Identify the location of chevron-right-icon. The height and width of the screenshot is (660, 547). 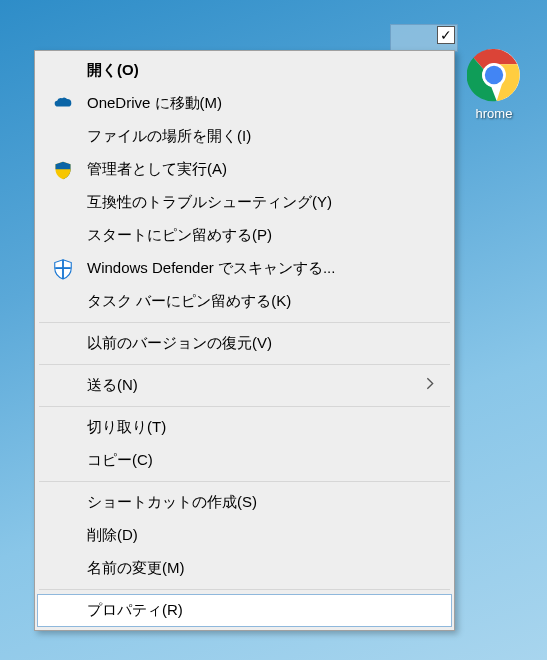
(430, 386).